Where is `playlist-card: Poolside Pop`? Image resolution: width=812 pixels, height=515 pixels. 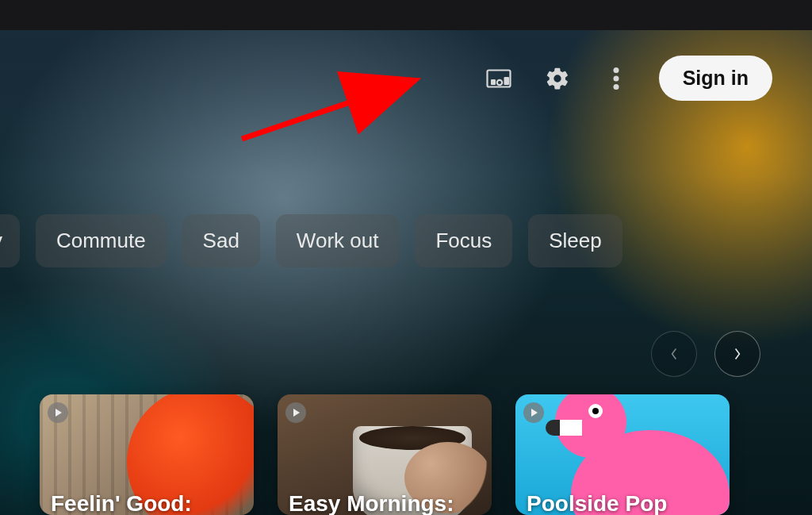
playlist-card: Poolside Pop is located at coordinates (622, 455).